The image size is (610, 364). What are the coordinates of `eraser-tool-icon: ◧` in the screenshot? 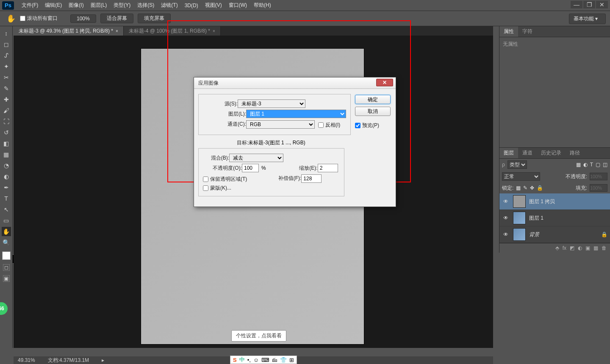 It's located at (6, 143).